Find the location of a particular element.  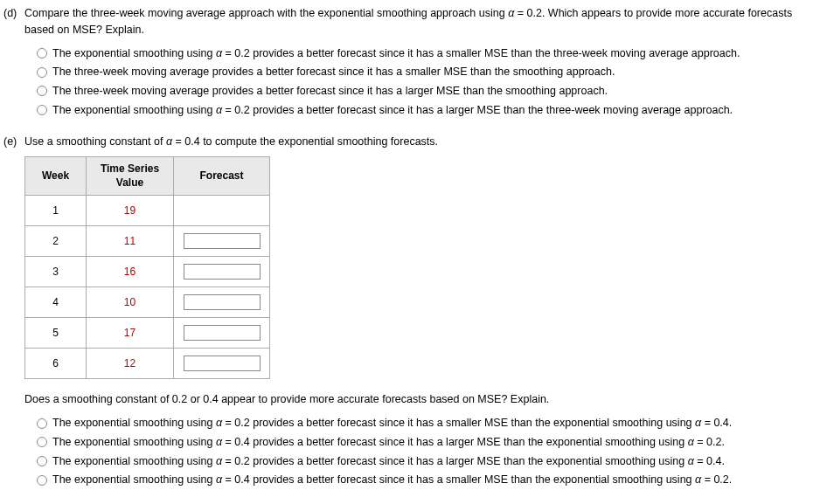

header-line: Time Series is located at coordinates (129, 169).